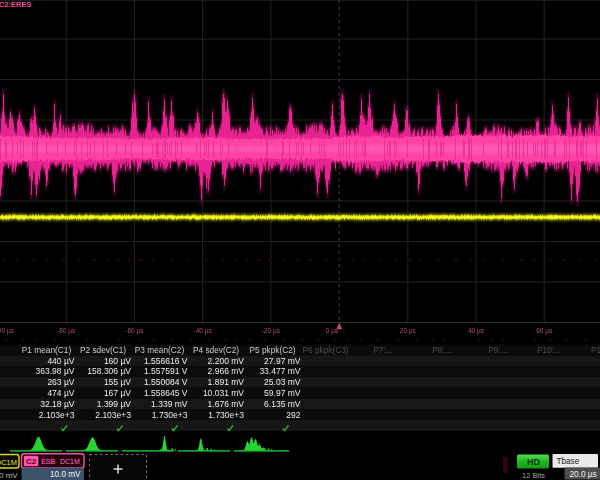 This screenshot has width=600, height=480. I want to click on svg-text: 155 µV, so click(118, 382).